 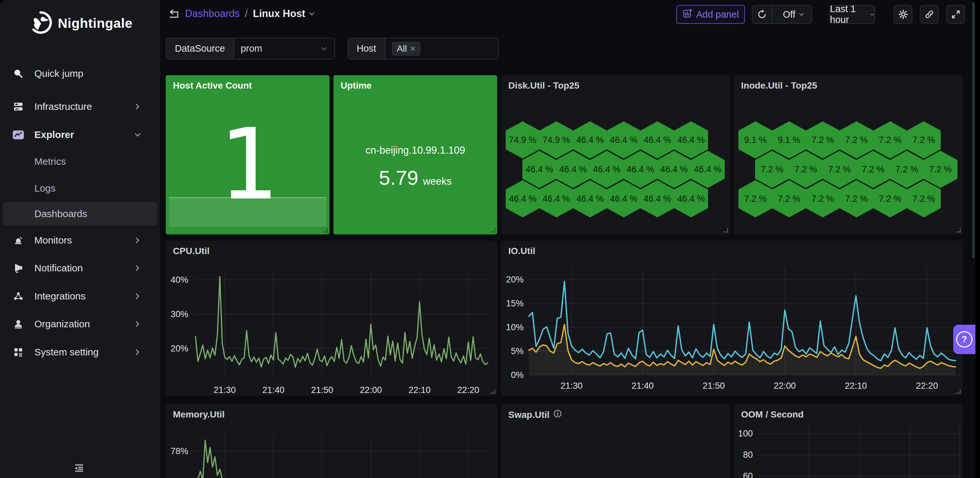 I want to click on brand-name: Nightingale, so click(x=95, y=24).